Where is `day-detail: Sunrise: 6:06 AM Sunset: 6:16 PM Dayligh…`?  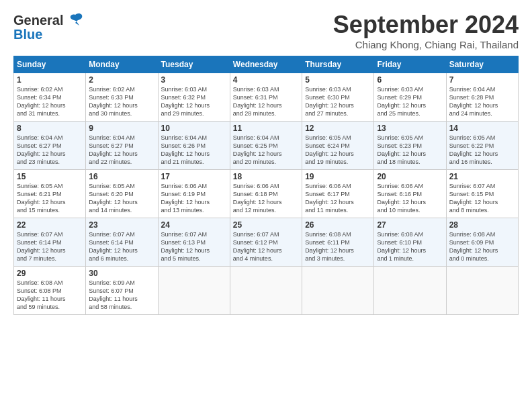
day-detail: Sunrise: 6:06 AM Sunset: 6:16 PM Dayligh… is located at coordinates (410, 199).